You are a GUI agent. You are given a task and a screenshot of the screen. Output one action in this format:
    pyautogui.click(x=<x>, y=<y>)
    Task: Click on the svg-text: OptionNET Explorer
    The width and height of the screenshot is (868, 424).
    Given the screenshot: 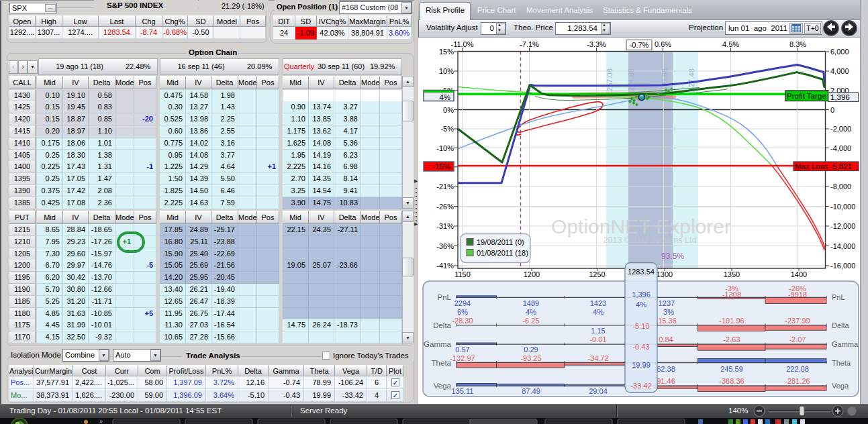 What is the action you would take?
    pyautogui.click(x=641, y=227)
    